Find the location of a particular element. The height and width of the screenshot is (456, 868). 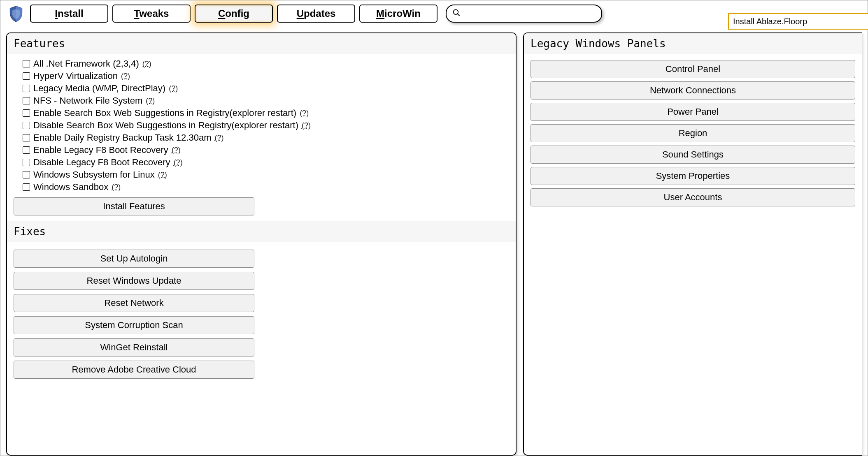

search-input is located at coordinates (528, 14).